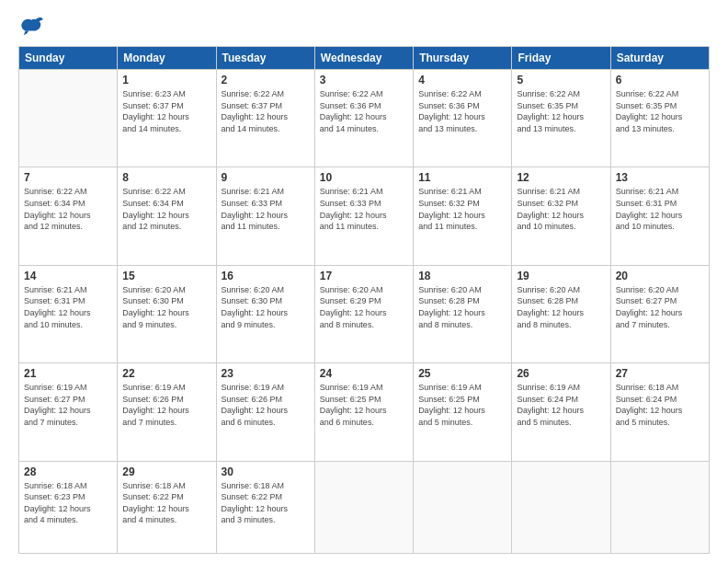 This screenshot has height=563, width=728. Describe the element at coordinates (266, 472) in the screenshot. I see `day-number: 30` at that location.